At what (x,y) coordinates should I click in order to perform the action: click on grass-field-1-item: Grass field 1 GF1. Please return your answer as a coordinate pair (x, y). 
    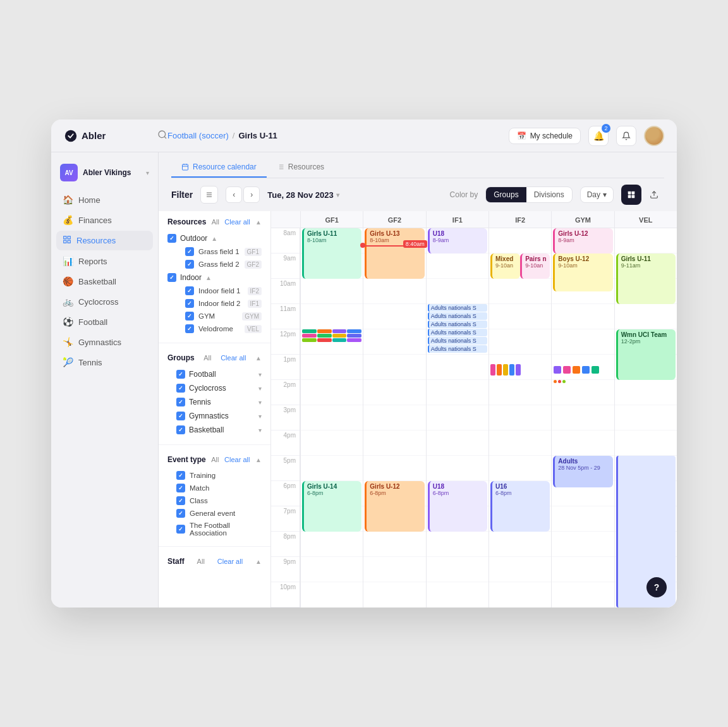
    Looking at the image, I should click on (215, 252).